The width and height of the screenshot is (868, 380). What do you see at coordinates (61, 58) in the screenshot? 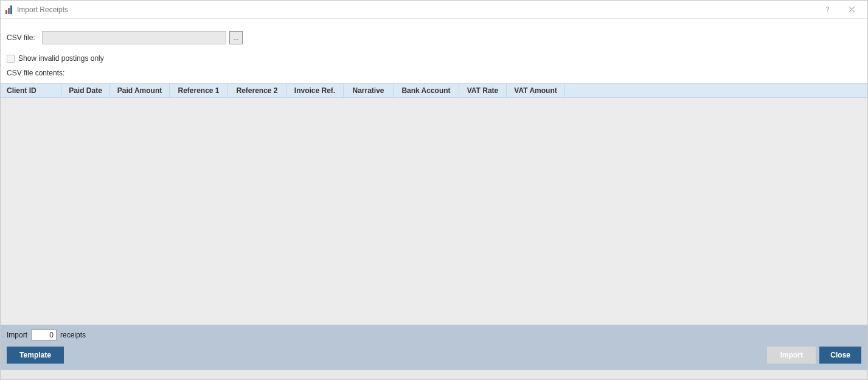
I see `show-invalid-label: Show invalid postings only` at bounding box center [61, 58].